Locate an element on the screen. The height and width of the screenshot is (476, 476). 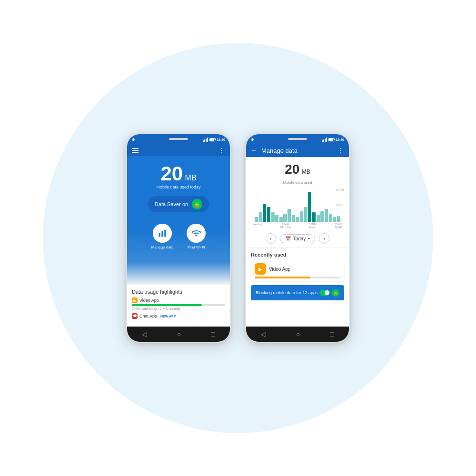
video-app-usage: 7 MB used today • 2 MB recently is located at coordinates (178, 308).